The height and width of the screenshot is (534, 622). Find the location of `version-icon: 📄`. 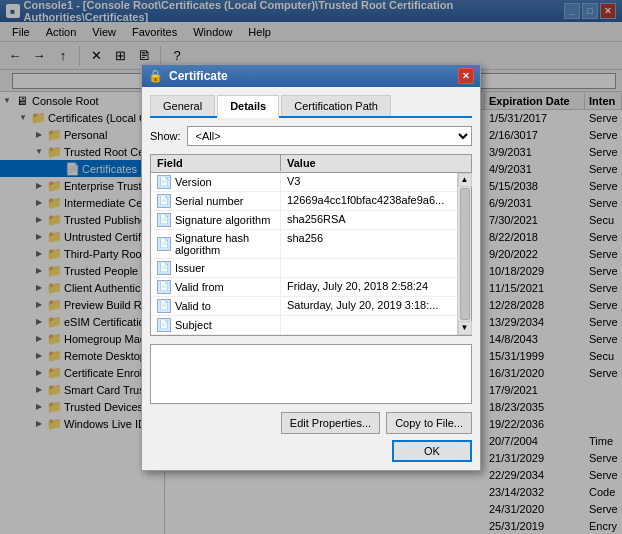

version-icon: 📄 is located at coordinates (164, 182).